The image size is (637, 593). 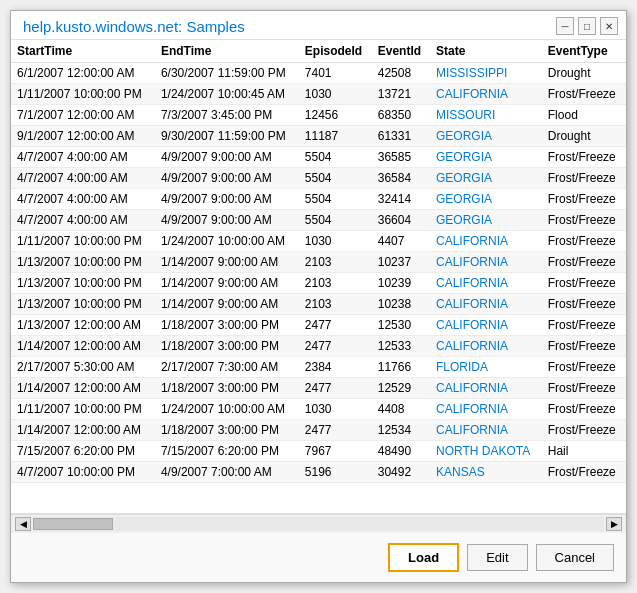 I want to click on table-header-row: StartTime EndTime EpisodeId EventId Stat…, so click(x=318, y=52).